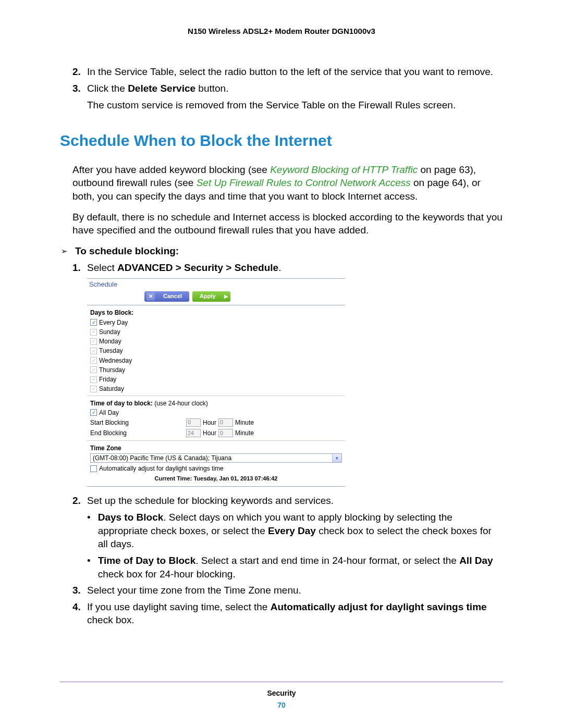  What do you see at coordinates (216, 479) in the screenshot?
I see `current-time: Current Time: Tuesday, Jan 01, 2013 07:4…` at bounding box center [216, 479].